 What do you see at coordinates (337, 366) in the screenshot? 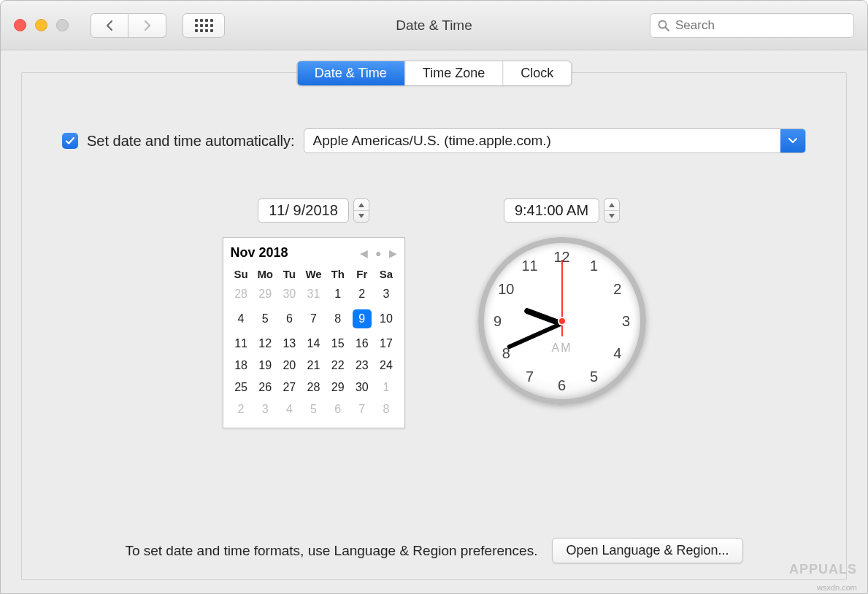
I see `calendar-day: 22` at bounding box center [337, 366].